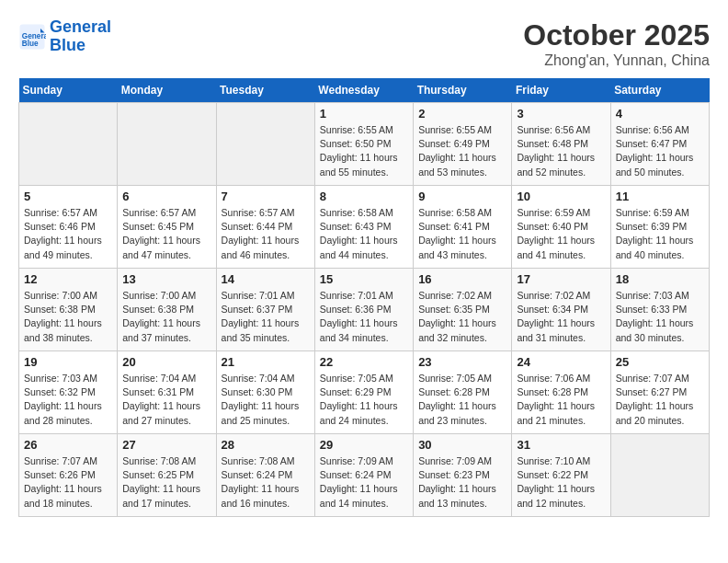 The image size is (728, 563). What do you see at coordinates (561, 310) in the screenshot?
I see `calendar-cell: 17Sunrise: 7:02 AMSunset: 6:34 PMDayligh…` at bounding box center [561, 310].